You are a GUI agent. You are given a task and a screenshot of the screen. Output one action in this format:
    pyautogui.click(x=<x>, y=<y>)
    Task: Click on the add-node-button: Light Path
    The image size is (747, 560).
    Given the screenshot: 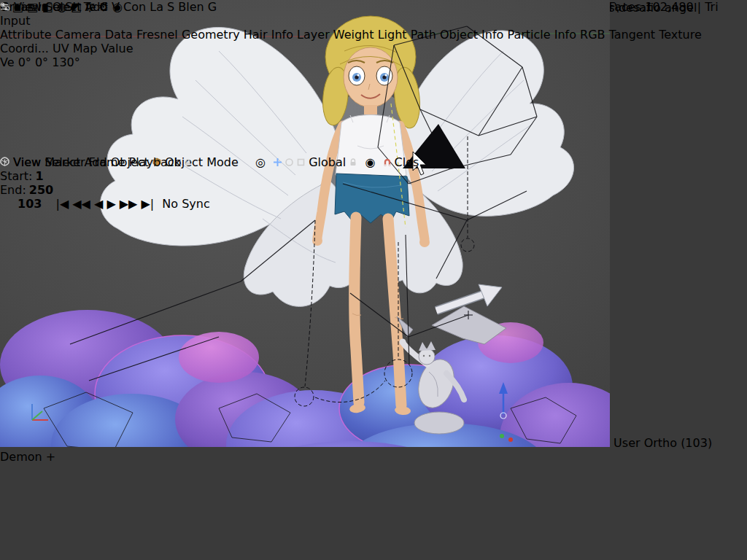 What is the action you would take?
    pyautogui.click(x=407, y=35)
    